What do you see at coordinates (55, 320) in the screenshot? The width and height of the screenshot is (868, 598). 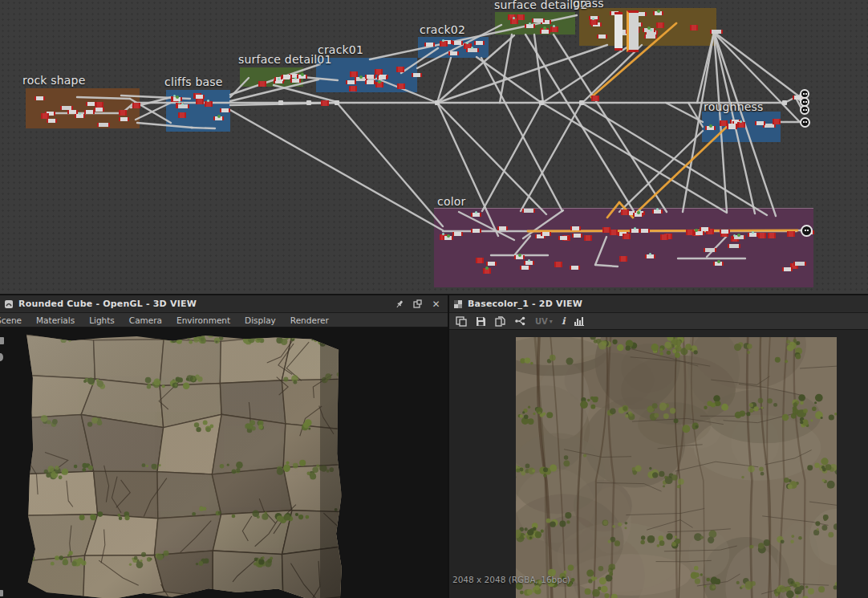 I see `menu-materials: Materials` at bounding box center [55, 320].